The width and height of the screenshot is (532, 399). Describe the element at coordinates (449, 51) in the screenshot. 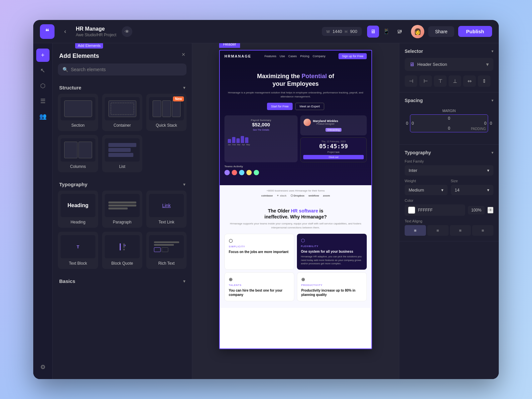

I see `selector-header: Selector ▾` at that location.